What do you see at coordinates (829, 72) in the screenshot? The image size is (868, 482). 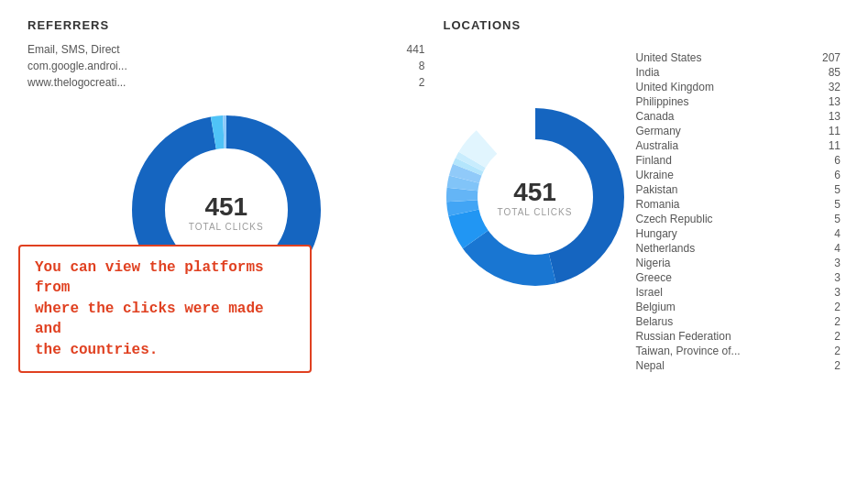 I see `location-count: 85` at bounding box center [829, 72].